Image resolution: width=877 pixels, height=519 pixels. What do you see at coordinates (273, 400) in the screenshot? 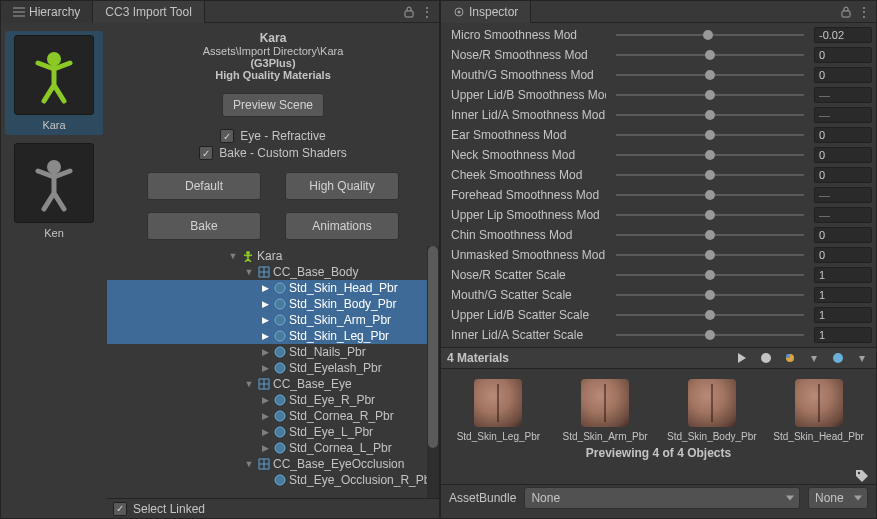
I see `tree-row: ▶ Std_Eye_R_Pbr` at bounding box center [273, 400].